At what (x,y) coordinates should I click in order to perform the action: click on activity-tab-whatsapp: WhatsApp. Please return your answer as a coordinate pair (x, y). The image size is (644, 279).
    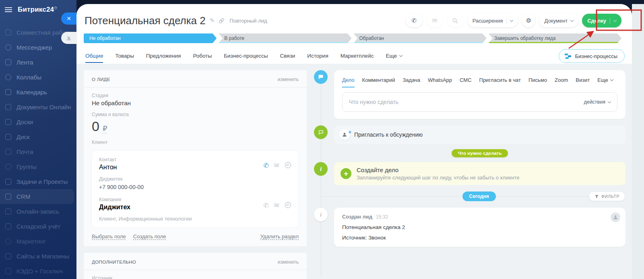
    Looking at the image, I should click on (440, 80).